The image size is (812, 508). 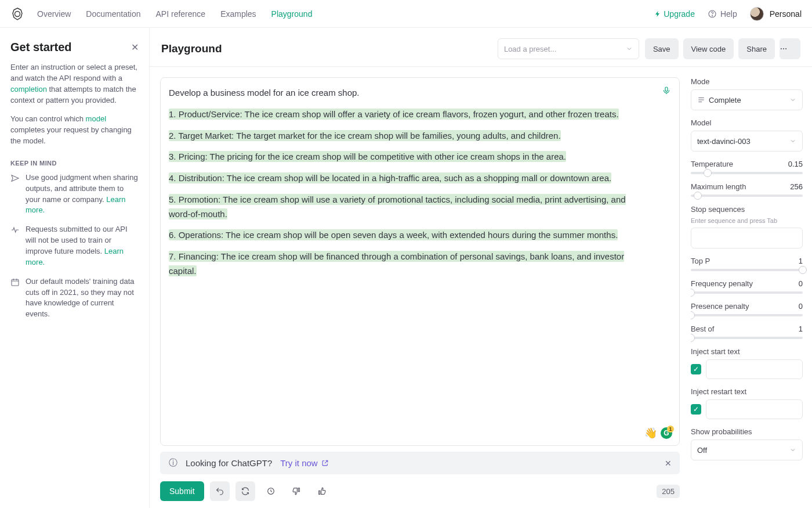 I want to click on best-of-label: Best of, so click(x=702, y=329).